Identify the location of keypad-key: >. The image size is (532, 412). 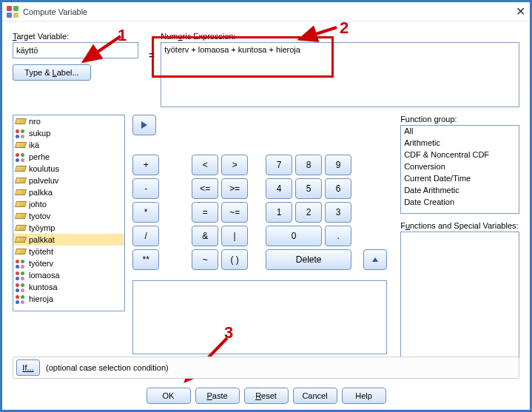
(235, 165).